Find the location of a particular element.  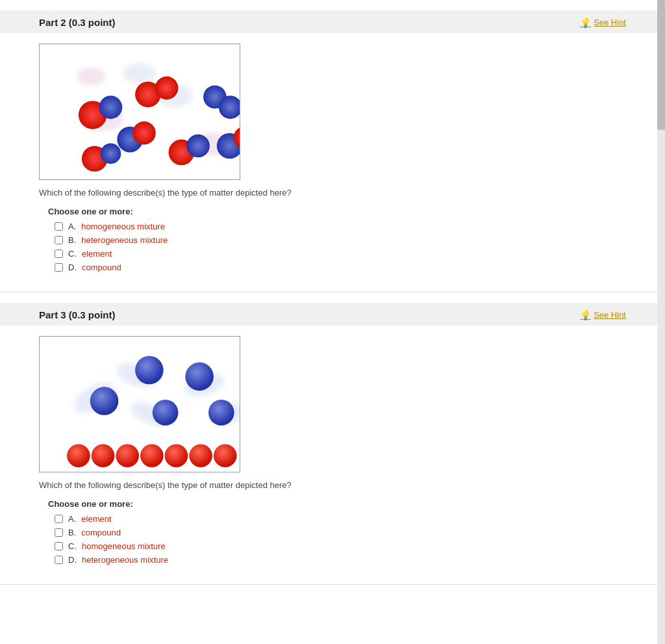

part3-question: Which of the following describe(s) the t… is located at coordinates (332, 485).